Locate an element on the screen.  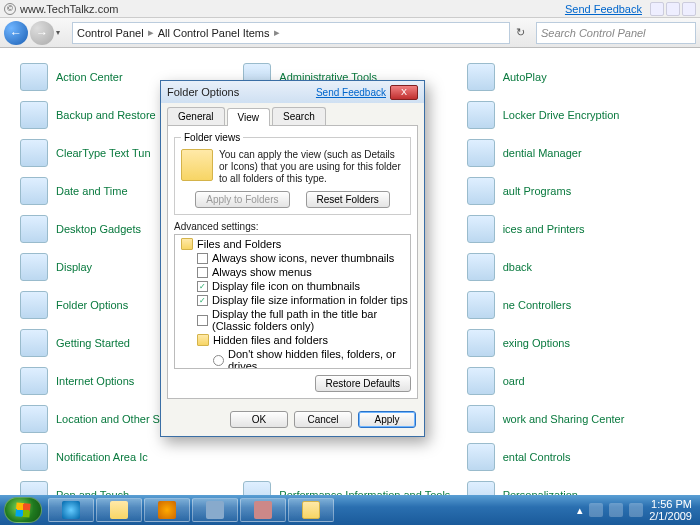
cp-item-link: Display is located at coordinates (74, 267).